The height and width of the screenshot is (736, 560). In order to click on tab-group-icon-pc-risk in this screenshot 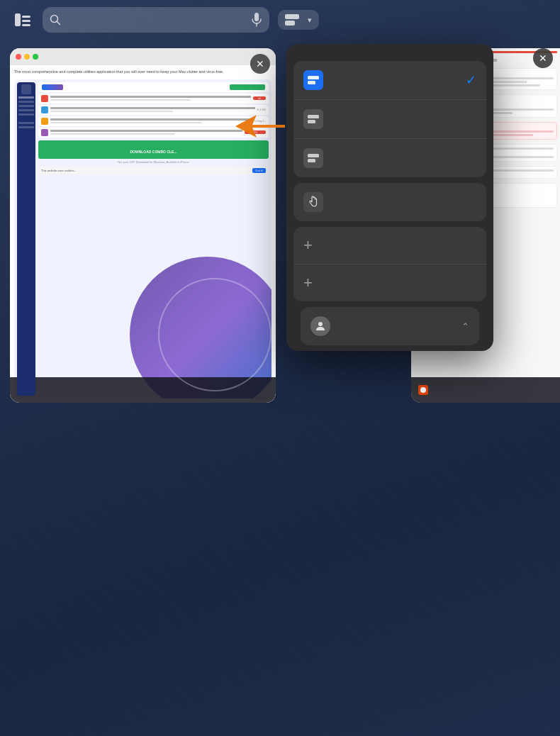, I will do `click(313, 80)`.